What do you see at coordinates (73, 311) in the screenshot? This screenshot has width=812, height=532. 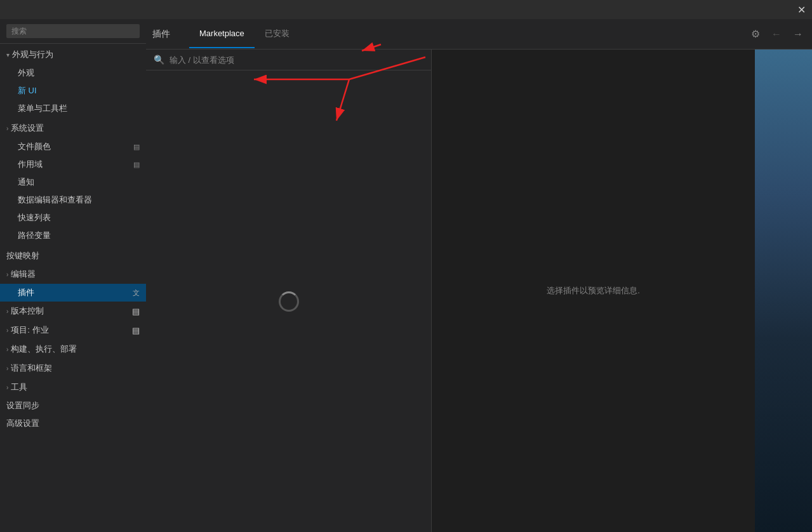 I see `sidebar-group-vcs: › 版本控制 ▤` at bounding box center [73, 311].